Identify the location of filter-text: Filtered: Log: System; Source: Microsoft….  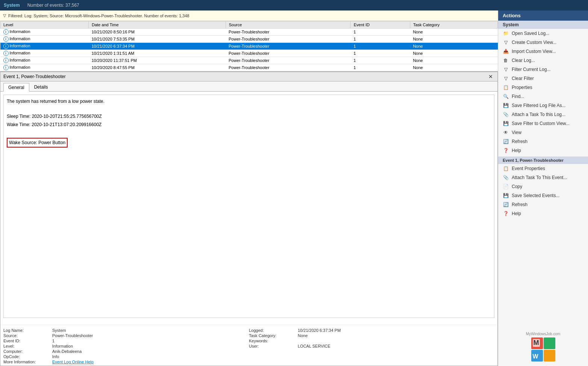
(99, 16).